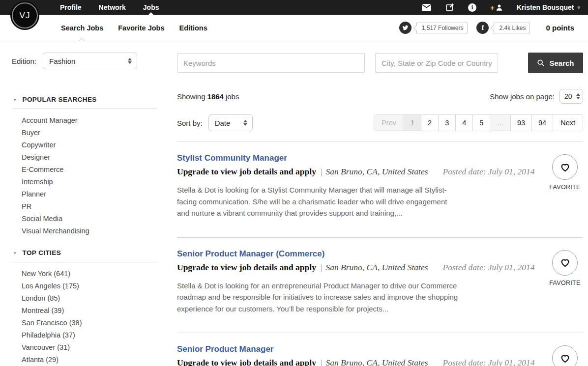 The height and width of the screenshot is (366, 588). I want to click on twitter-icon, so click(405, 28).